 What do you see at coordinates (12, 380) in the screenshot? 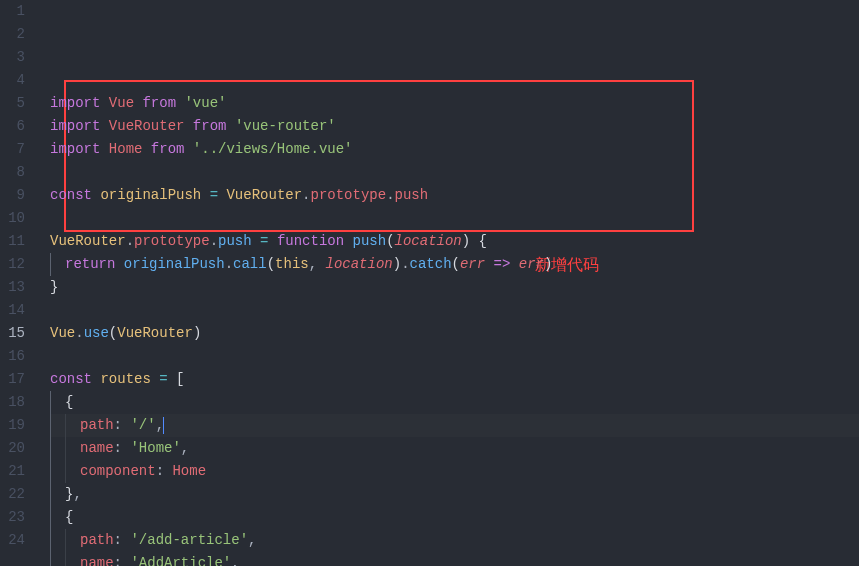
I see `line-number: 17` at bounding box center [12, 380].